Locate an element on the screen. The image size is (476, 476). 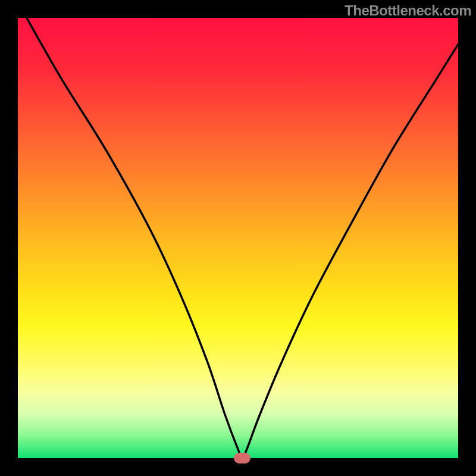
optimal-point-marker is located at coordinates (242, 458).